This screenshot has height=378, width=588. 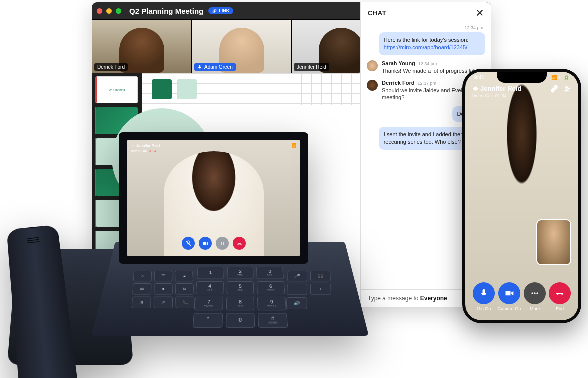 I want to click on end-call-button, so click(x=560, y=293).